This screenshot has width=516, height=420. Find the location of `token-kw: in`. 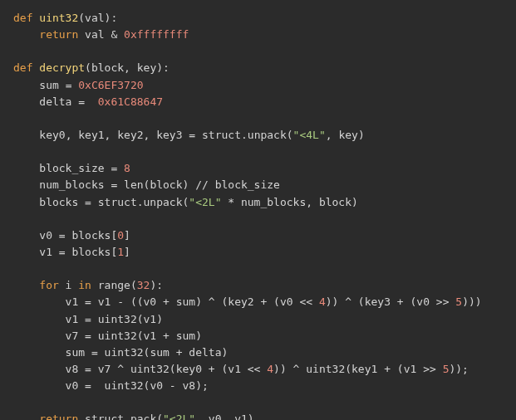

token-kw: in is located at coordinates (85, 286).